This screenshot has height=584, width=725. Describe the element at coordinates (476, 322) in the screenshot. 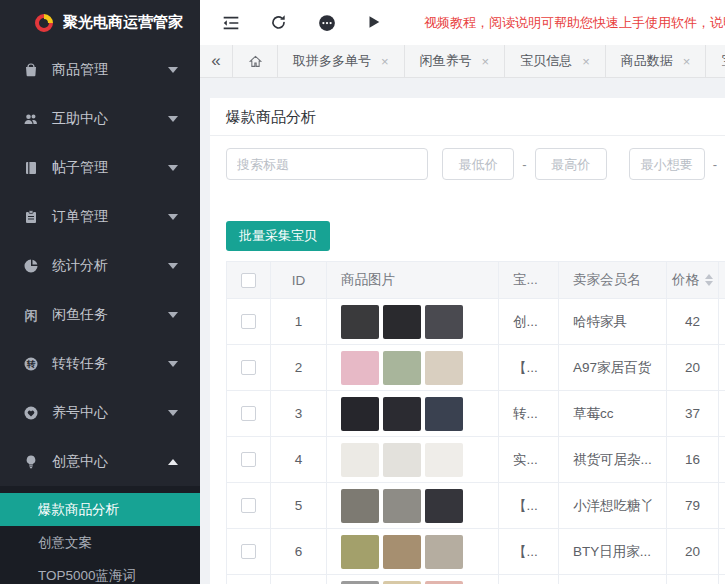

I see `table-row: 1 创... 哈特家具 42` at that location.